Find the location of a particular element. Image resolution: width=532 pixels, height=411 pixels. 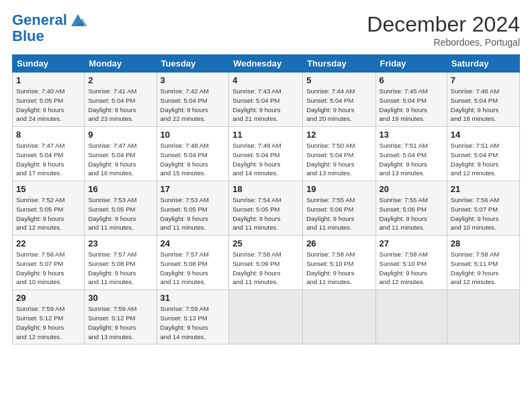

logo-general: General is located at coordinates (40, 20).